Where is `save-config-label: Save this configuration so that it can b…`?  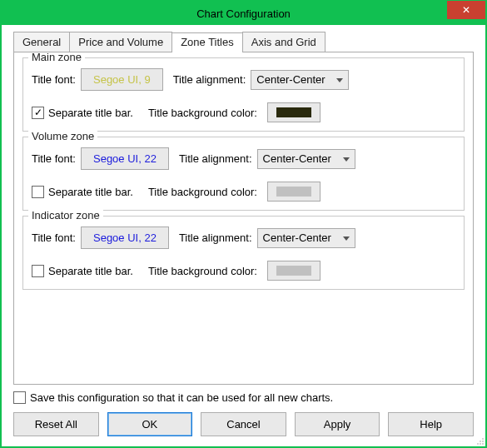
save-config-label: Save this configuration so that it can b… is located at coordinates (181, 398).